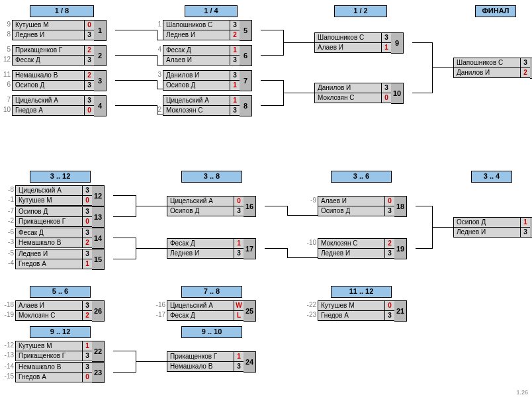 The image size is (532, 397). What do you see at coordinates (197, 50) in the screenshot?
I see `player-name: Фесак Д` at bounding box center [197, 50].